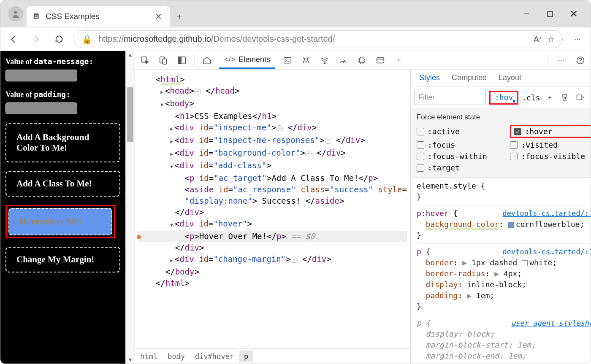 The height and width of the screenshot is (364, 591). I want to click on console-tab-icon, so click(287, 60).